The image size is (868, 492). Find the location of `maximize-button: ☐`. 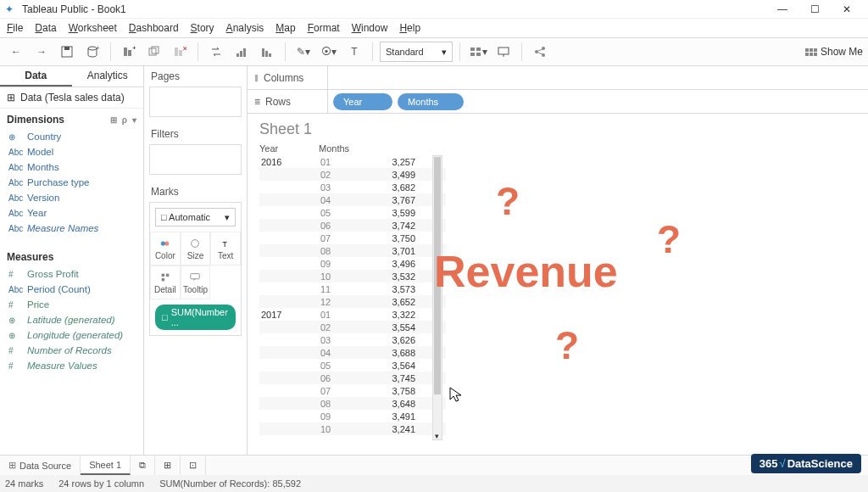

maximize-button: ☐ is located at coordinates (815, 9).